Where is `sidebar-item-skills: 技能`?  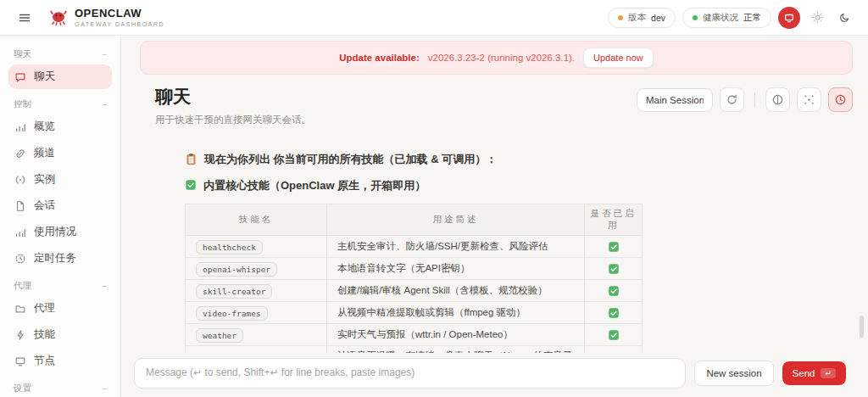
sidebar-item-skills: 技能 is located at coordinates (60, 334).